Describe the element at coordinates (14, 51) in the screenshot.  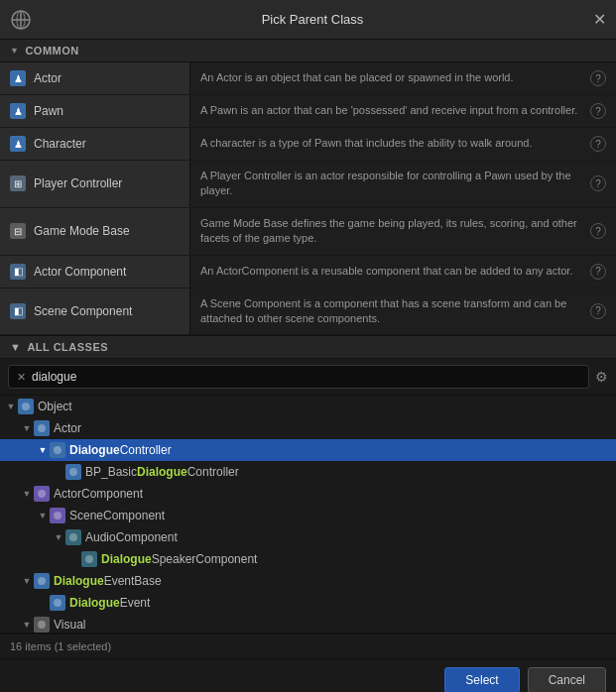
I see `common-arrow-icon: ▼` at that location.